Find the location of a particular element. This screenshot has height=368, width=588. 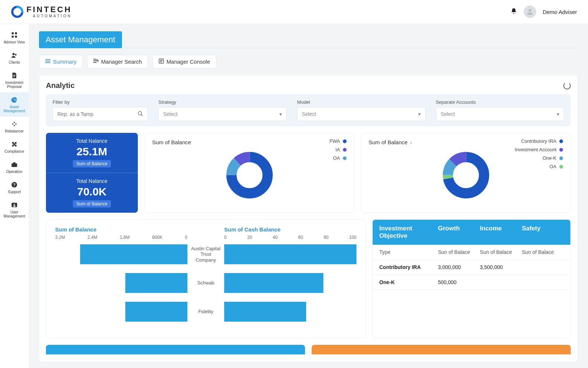

topbar: FINTECH AUTOMATION Demo Adviser is located at coordinates (294, 12).